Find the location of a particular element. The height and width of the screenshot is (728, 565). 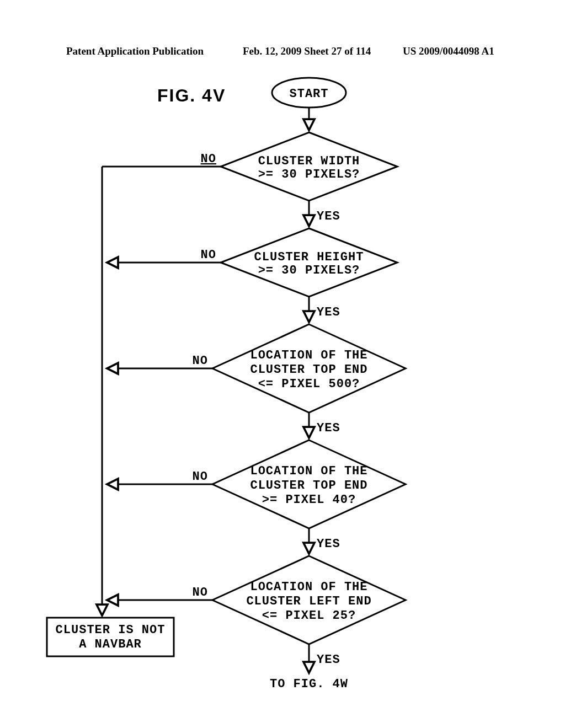

decision-3-line1: LOCATION OF THE is located at coordinates (309, 355).